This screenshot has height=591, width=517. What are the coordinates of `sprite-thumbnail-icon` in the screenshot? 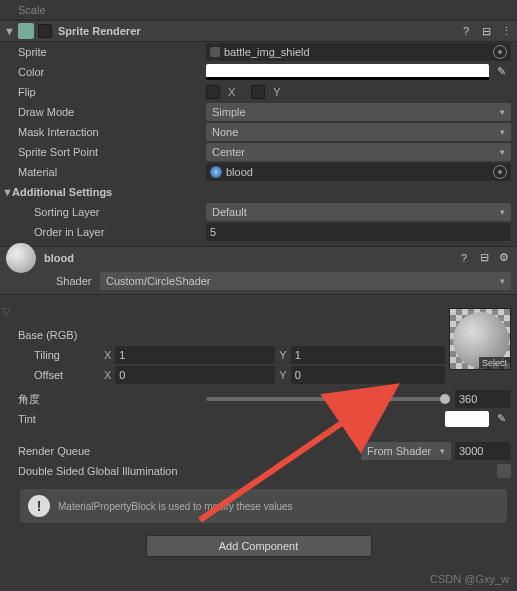 It's located at (215, 52).